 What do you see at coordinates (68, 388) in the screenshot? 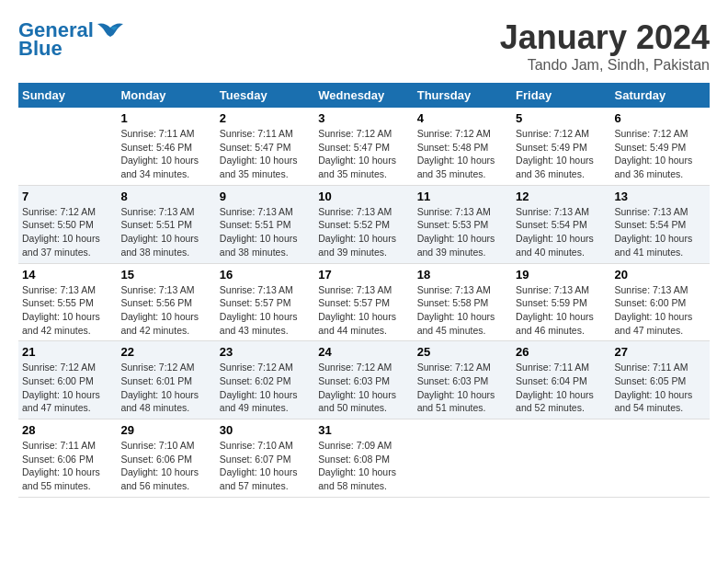
I see `day-info: Sunrise: 7:12 AM Sunset: 6:00 PM Dayligh…` at bounding box center [68, 388].